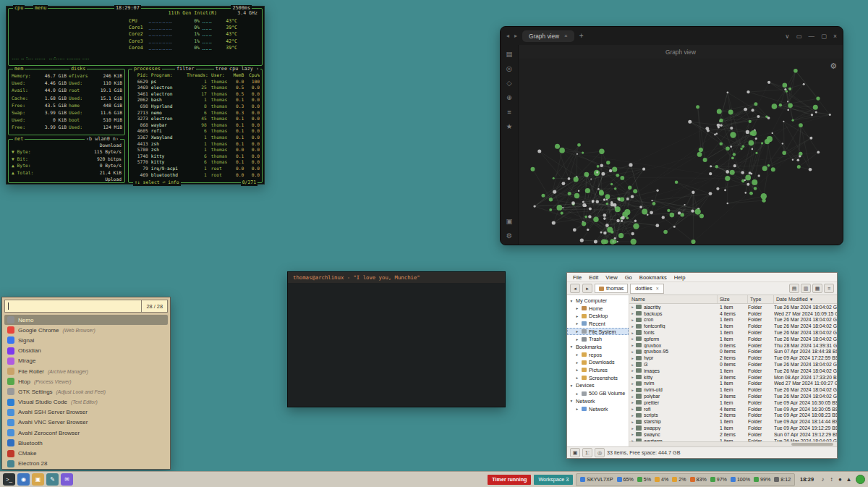  What do you see at coordinates (733, 402) in the screenshot?
I see `file-row: ▸prettier1 itemFolderTue 09 Apr 2024 16:…` at bounding box center [733, 402].